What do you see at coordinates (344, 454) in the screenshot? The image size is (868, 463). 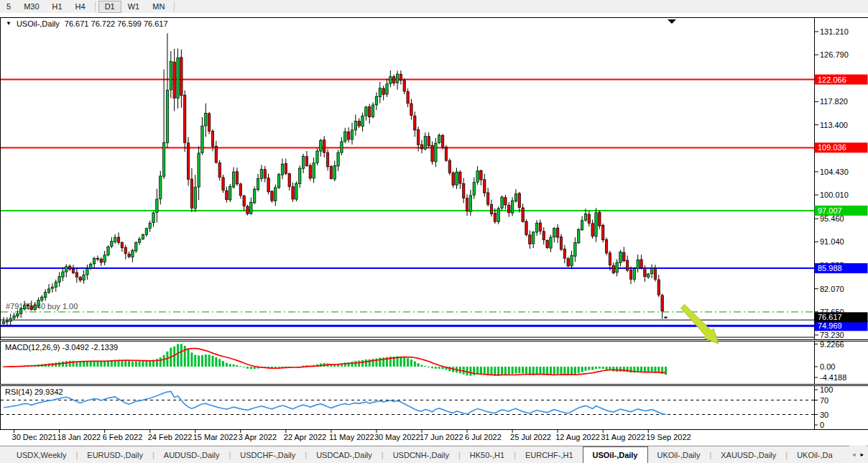 I see `tab-usdcad-daily: USDCAD-,Daily` at bounding box center [344, 454].